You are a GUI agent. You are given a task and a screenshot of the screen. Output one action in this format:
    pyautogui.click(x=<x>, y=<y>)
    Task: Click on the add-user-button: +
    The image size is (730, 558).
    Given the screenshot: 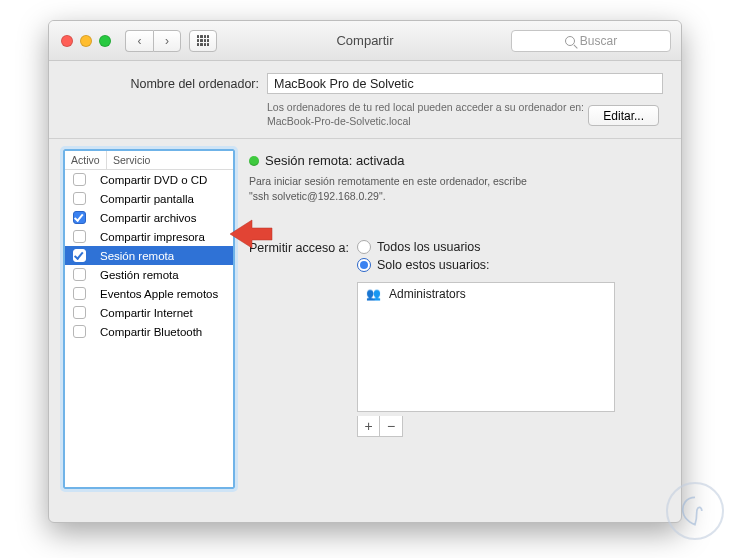 What is the action you would take?
    pyautogui.click(x=369, y=426)
    